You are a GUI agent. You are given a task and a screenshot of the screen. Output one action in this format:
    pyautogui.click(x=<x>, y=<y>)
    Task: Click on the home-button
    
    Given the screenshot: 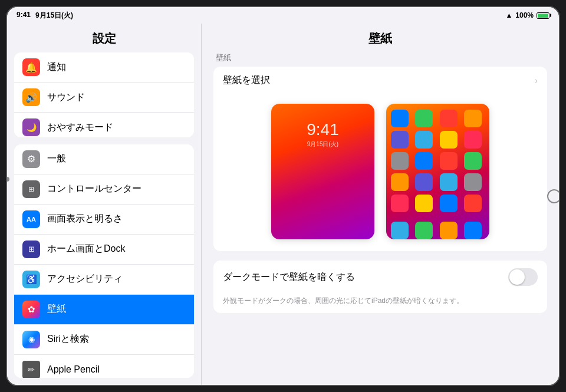 What is the action you would take?
    pyautogui.click(x=554, y=196)
    